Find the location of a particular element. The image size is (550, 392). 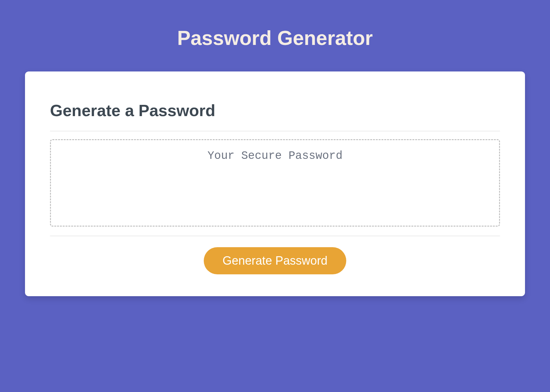

divider-bottom is located at coordinates (275, 236).